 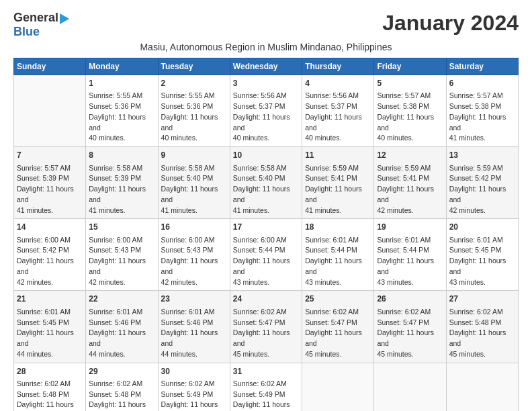 What do you see at coordinates (50, 387) in the screenshot?
I see `calendar-cell: 28Sunrise: 6:02 AMSunset: 5:48 PMDayligh…` at bounding box center [50, 387].